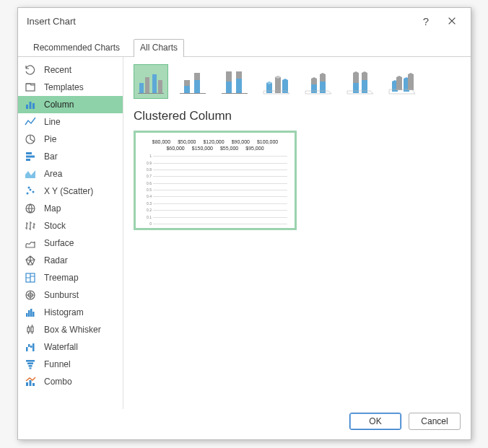  Describe the element at coordinates (435, 421) in the screenshot. I see `cancel-button: Cancel` at that location.